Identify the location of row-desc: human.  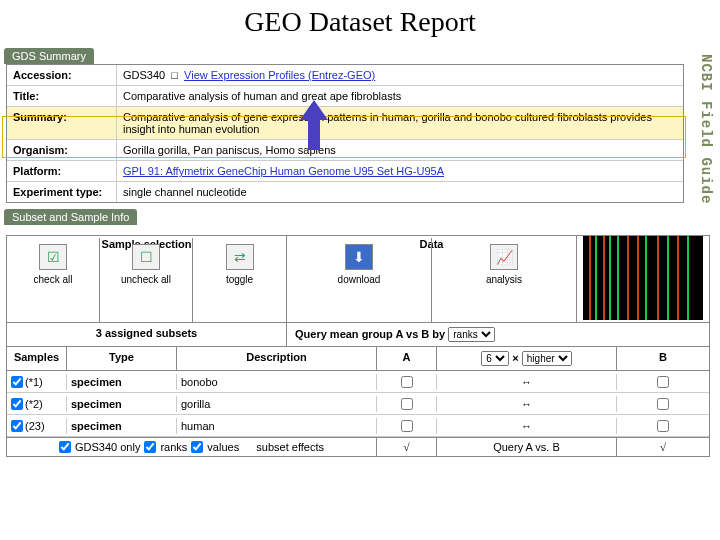
(277, 426).